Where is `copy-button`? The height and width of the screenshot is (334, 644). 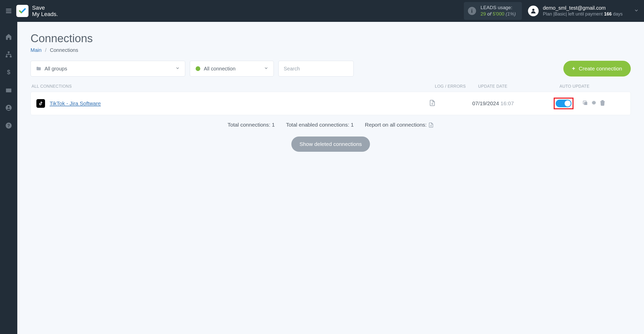
copy-button is located at coordinates (585, 104).